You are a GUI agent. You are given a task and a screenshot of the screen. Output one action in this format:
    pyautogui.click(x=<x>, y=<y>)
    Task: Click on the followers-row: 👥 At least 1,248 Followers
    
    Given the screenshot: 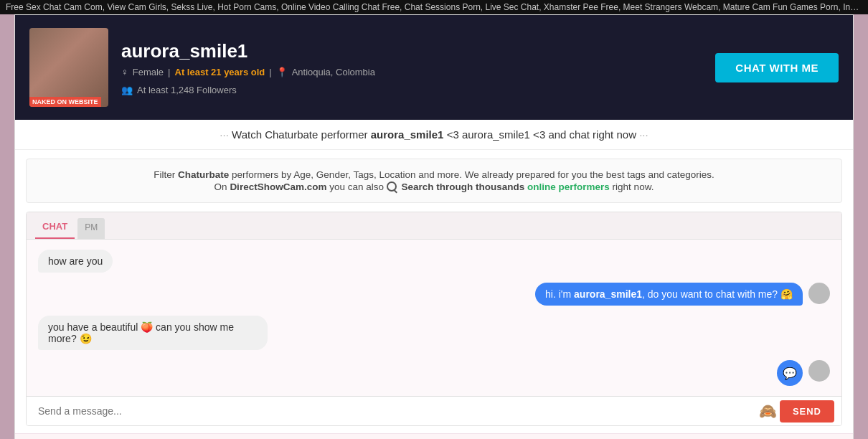 What is the action you would take?
    pyautogui.click(x=412, y=90)
    